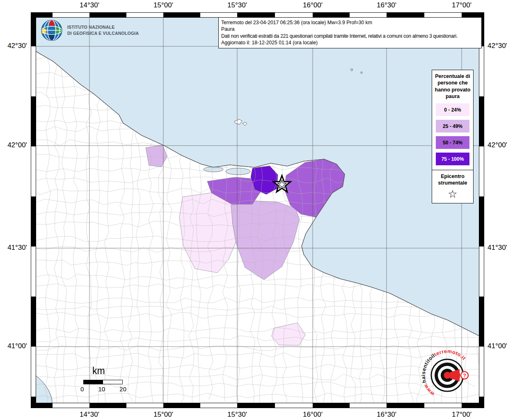 The image size is (515, 420). Describe the element at coordinates (387, 415) in the screenshot. I see `lon-label-bottom-4: 16°30'` at that location.